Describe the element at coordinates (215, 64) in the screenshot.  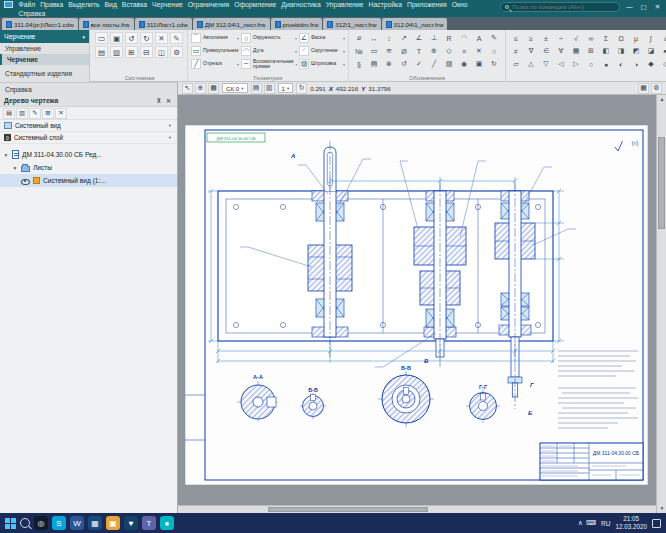
I see `geometry-tool: ╱ Отрезок` at that location.